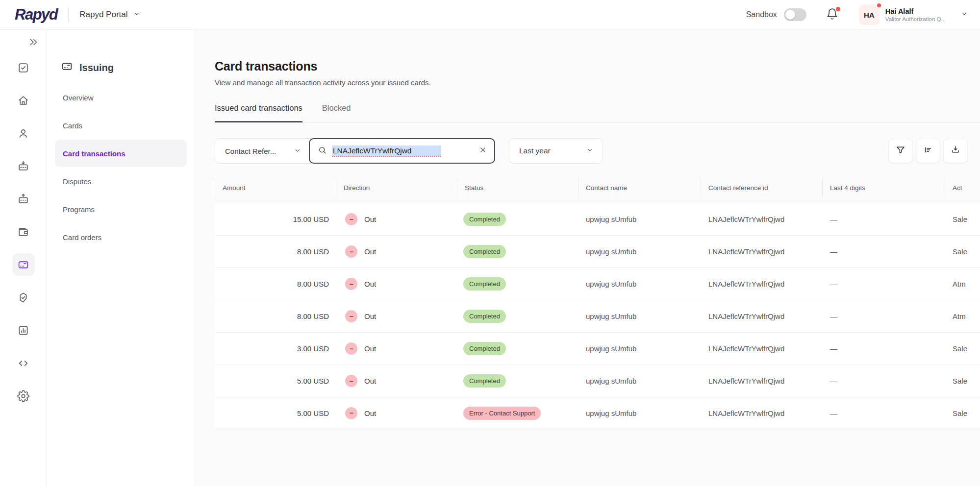 The image size is (980, 486). I want to click on portal-switcher: Rapyd Portal, so click(110, 15).